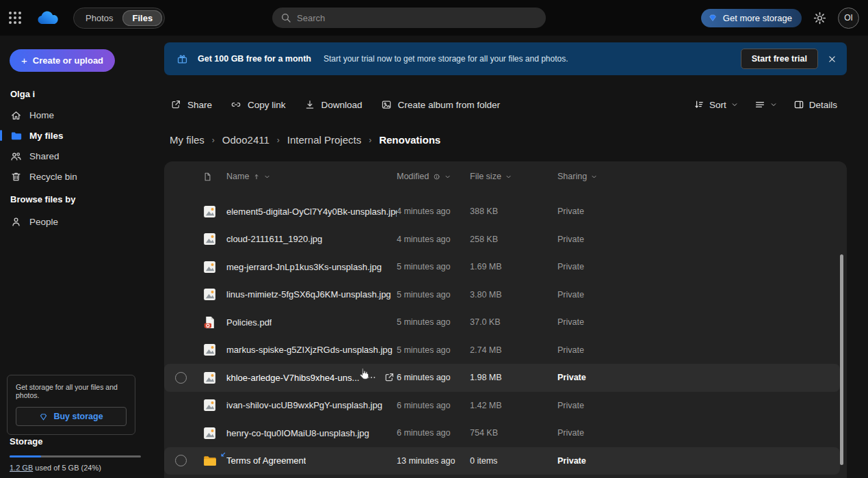 The height and width of the screenshot is (478, 868). I want to click on folder-row: Terms of Agreement 13 minutes ago 0 item…, so click(502, 461).